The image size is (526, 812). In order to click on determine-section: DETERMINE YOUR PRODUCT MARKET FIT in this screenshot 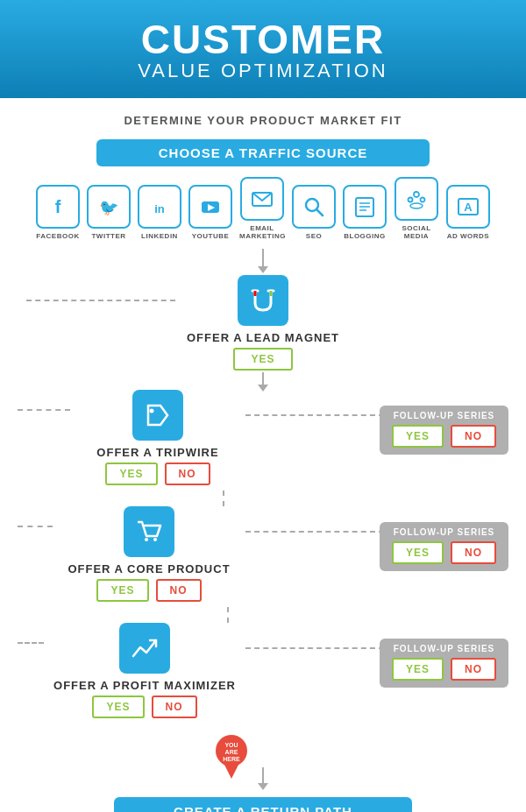, I will do `click(263, 116)`.